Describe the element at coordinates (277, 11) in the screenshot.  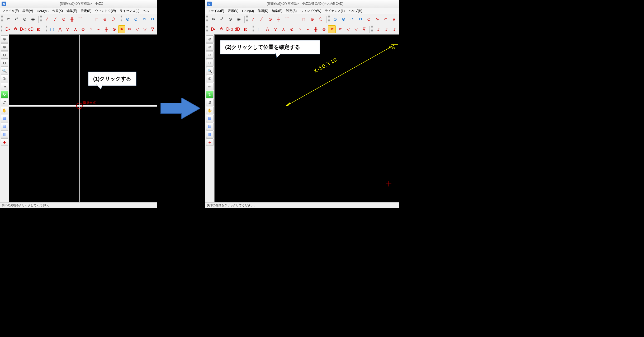
I see `menu-edit: 編集(E)` at that location.